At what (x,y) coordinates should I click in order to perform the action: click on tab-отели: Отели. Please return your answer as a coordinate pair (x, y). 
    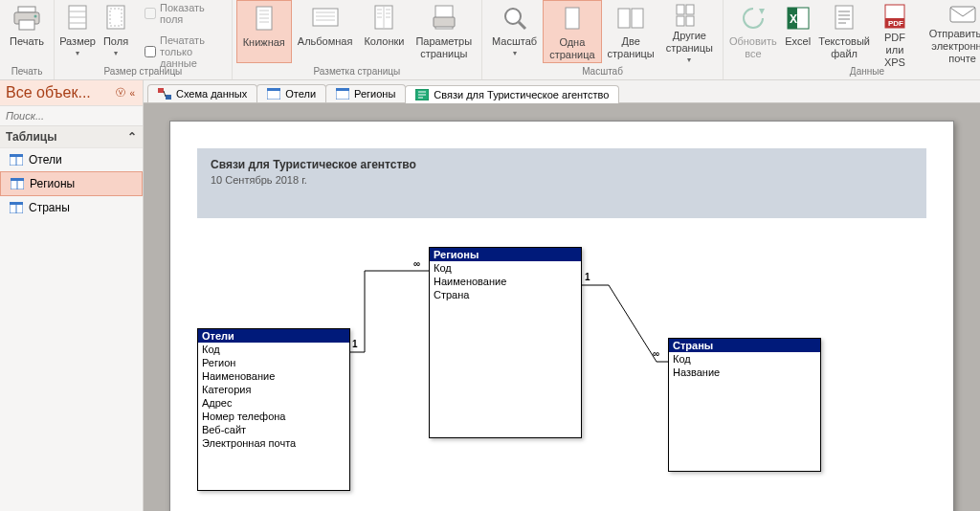
    Looking at the image, I should click on (291, 94).